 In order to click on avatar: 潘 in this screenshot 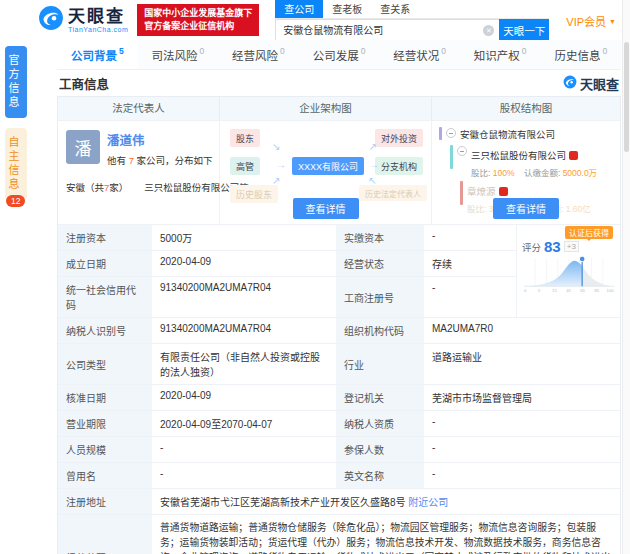, I will do `click(83, 147)`.